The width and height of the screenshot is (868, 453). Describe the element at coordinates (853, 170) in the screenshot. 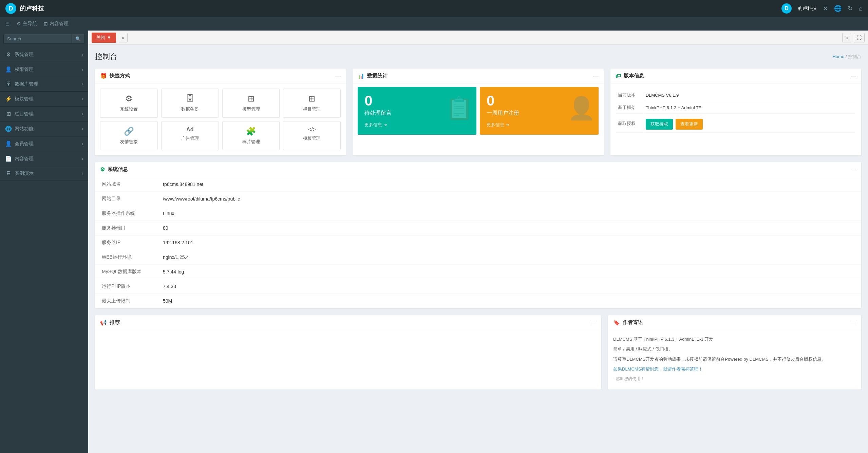

I see `collapse-sysinfo-button: —` at that location.